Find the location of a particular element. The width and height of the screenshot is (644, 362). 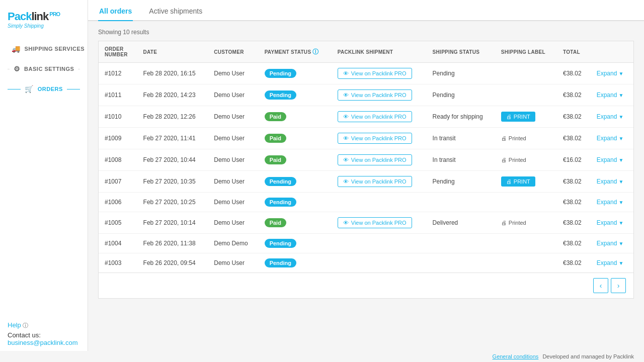

col-shipping-status: SHIPPING STATUS is located at coordinates (461, 52).